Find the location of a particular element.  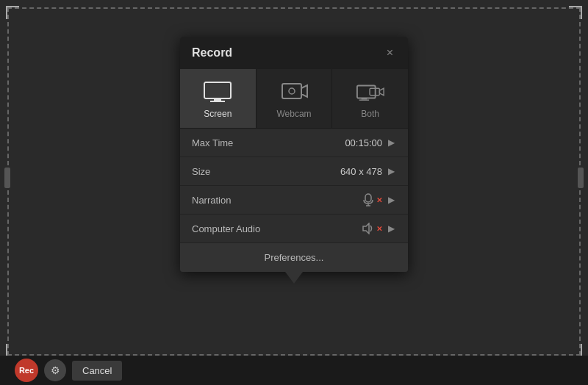

corner-bracket-tr is located at coordinates (576, 12).